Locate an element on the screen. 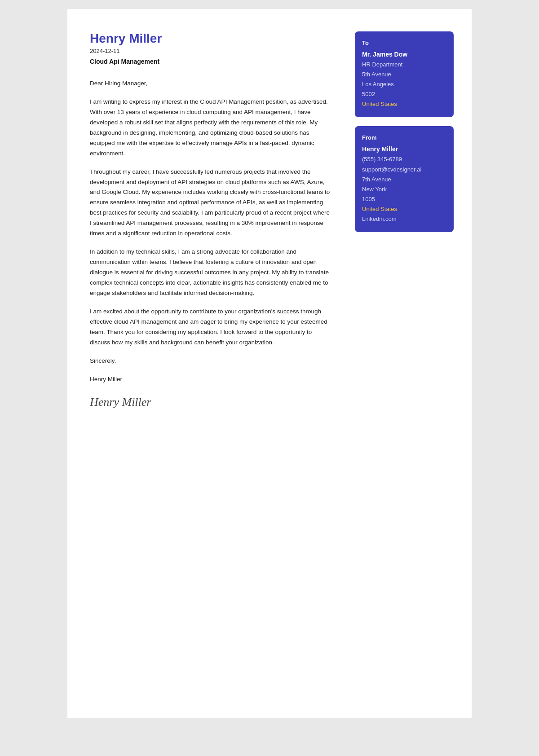 The width and height of the screenshot is (539, 756). from-line-1: support@cvdesigner.ai is located at coordinates (404, 170).